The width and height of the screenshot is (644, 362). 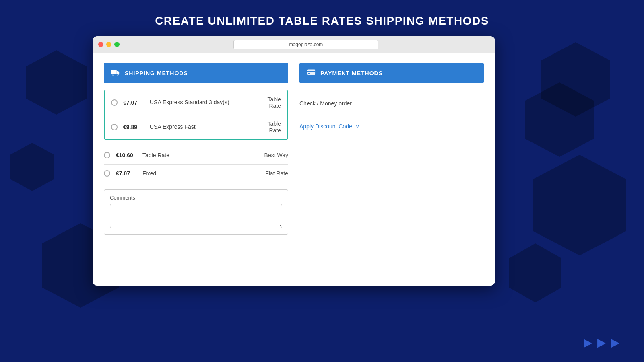 What do you see at coordinates (392, 73) in the screenshot?
I see `payment-header: PAYMENT METHODS` at bounding box center [392, 73].